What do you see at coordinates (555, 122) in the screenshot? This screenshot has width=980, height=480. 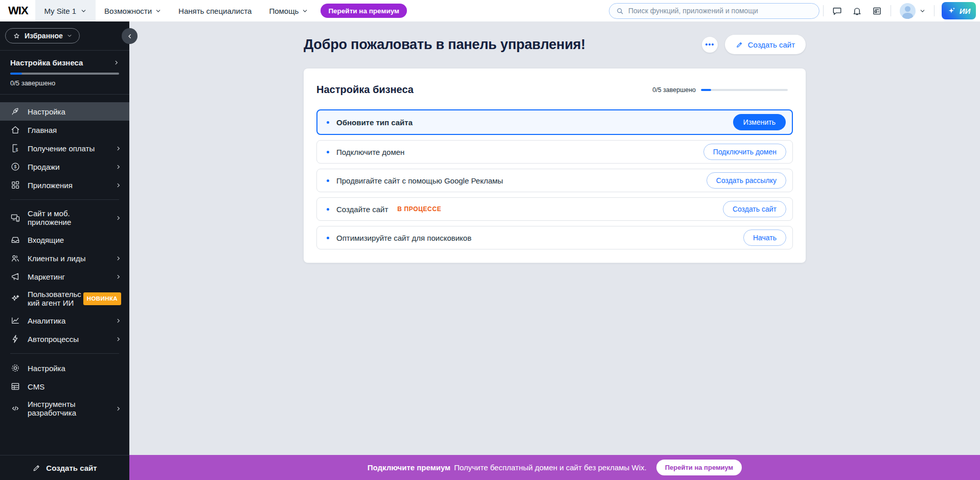 I see `task-update-site-type: Обновите тип сайта Изменить` at bounding box center [555, 122].